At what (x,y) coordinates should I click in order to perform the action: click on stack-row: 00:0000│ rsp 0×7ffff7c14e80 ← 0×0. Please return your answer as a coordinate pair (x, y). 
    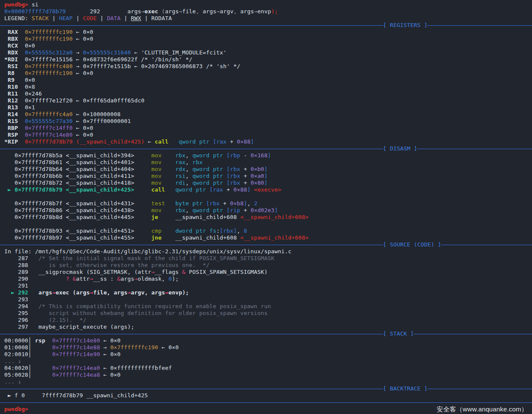
    Looking at the image, I should click on (268, 341).